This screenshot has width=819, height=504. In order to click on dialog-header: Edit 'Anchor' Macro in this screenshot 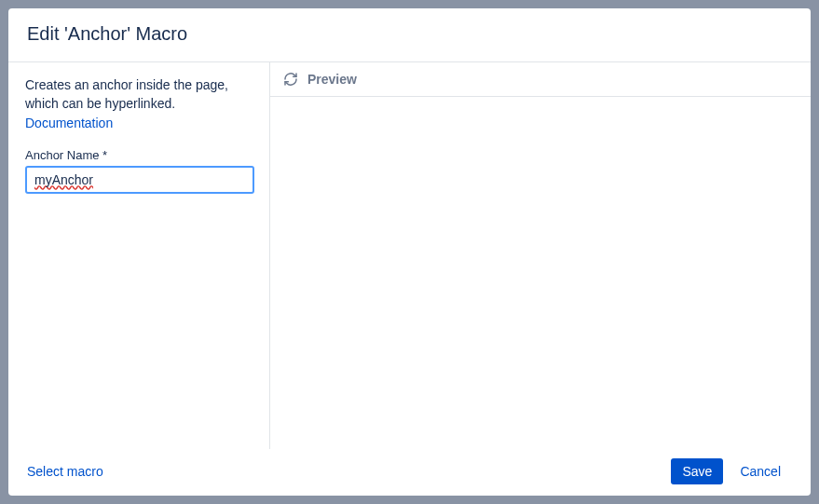, I will do `click(410, 35)`.